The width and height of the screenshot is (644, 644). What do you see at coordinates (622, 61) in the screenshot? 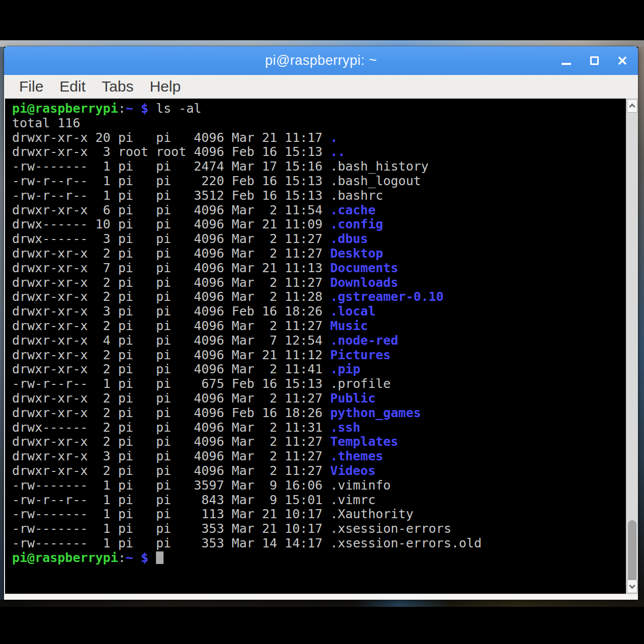
I see `close-button: ✕` at bounding box center [622, 61].